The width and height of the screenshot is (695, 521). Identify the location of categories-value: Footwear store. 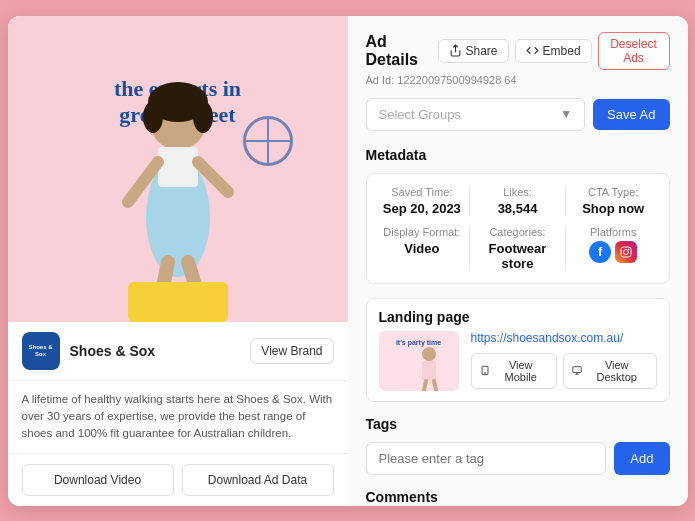
(518, 256).